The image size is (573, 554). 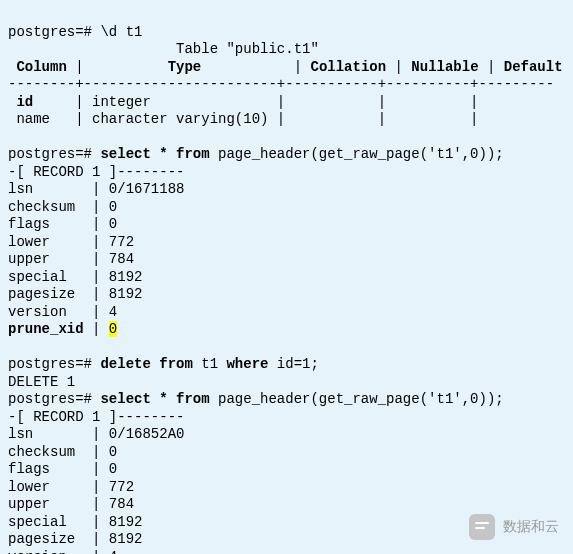 What do you see at coordinates (113, 329) in the screenshot?
I see `field-value-prune-hl: 0` at bounding box center [113, 329].